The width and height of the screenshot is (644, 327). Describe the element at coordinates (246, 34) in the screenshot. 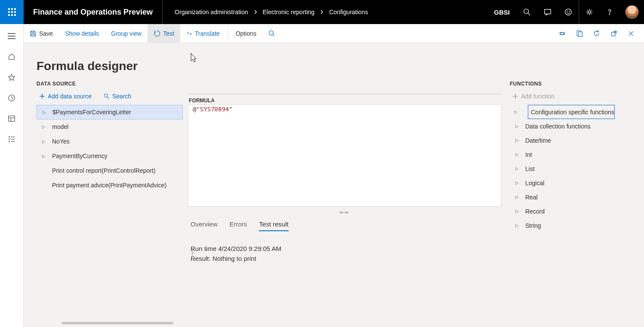

I see `options-button: Options` at that location.